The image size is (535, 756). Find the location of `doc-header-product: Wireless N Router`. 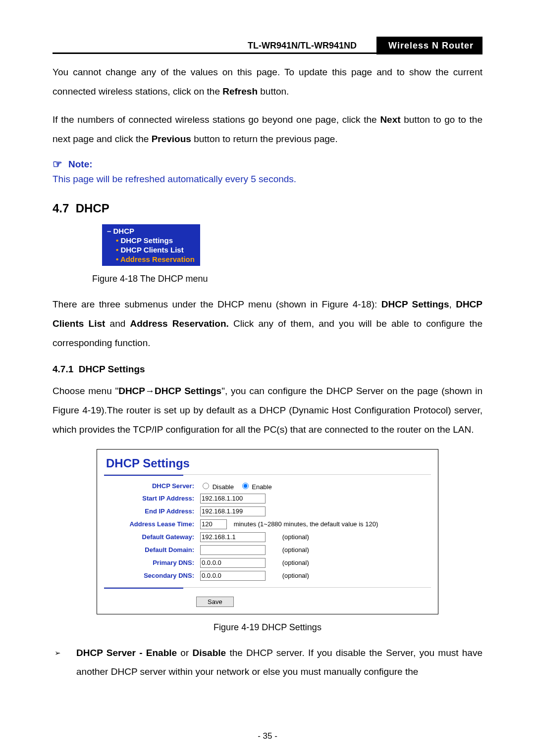

doc-header-product: Wireless N Router is located at coordinates (429, 46).